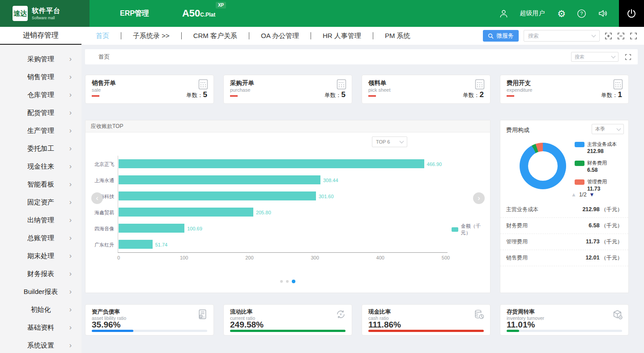 This screenshot has width=644, height=353. I want to click on tab-home: 首页, so click(104, 57).